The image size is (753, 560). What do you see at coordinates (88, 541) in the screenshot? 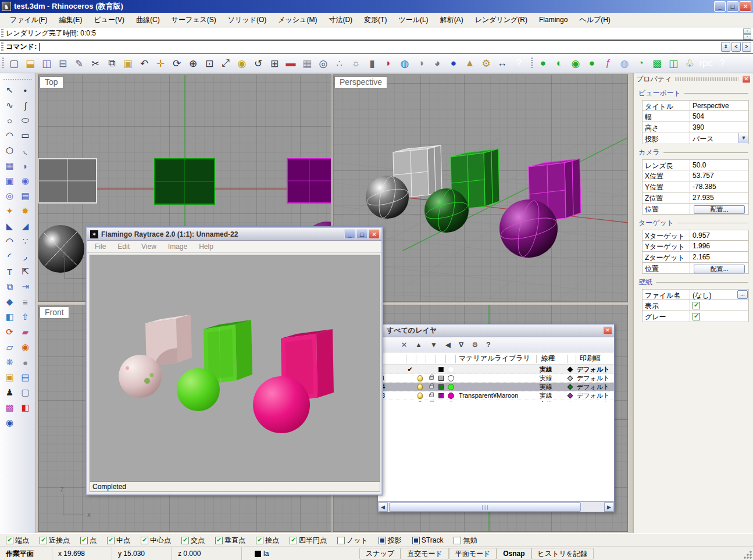
I see `osnap-toggle: 点` at bounding box center [88, 541].